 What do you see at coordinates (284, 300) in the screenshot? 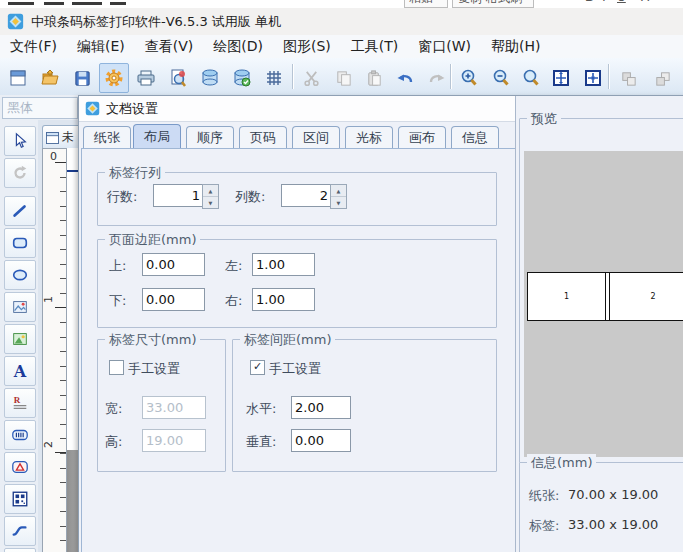
I see `margin-right-input` at bounding box center [284, 300].